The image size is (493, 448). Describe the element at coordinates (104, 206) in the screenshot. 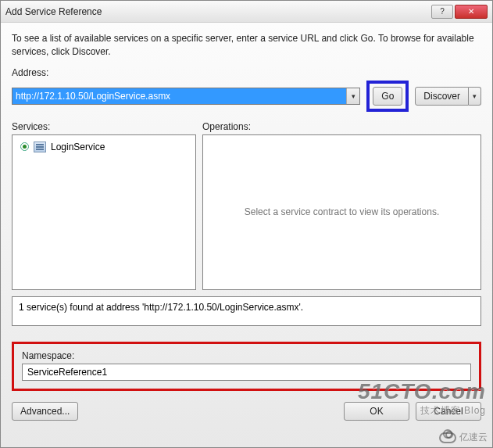

I see `services-column: Services: LoginService` at that location.